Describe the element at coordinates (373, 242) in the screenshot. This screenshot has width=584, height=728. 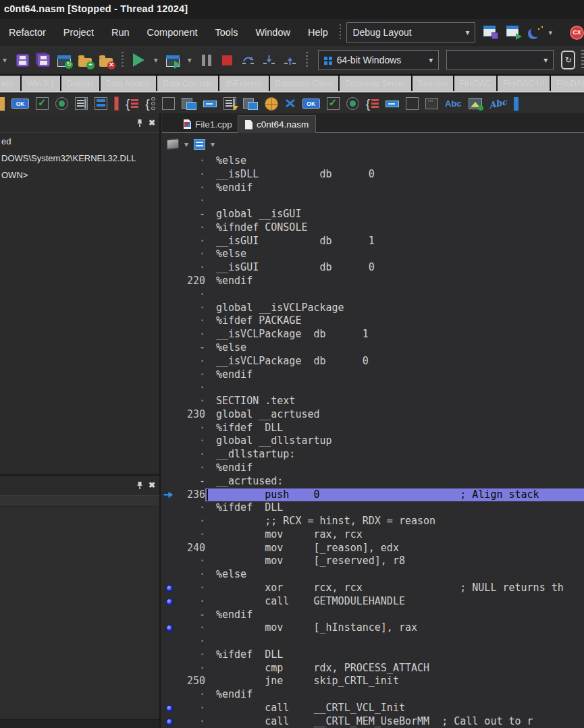
I see `code-line: ·__isGUI db 1` at that location.